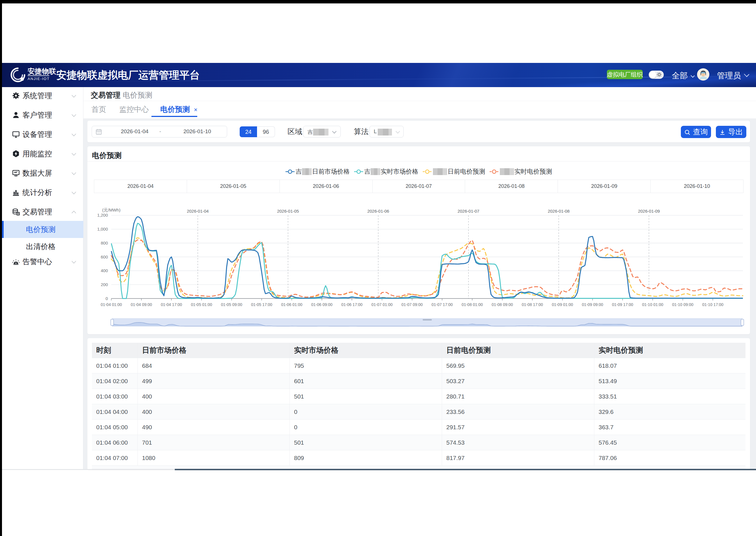 The height and width of the screenshot is (536, 756). I want to click on svg-text: 01-04 09:00, so click(141, 305).